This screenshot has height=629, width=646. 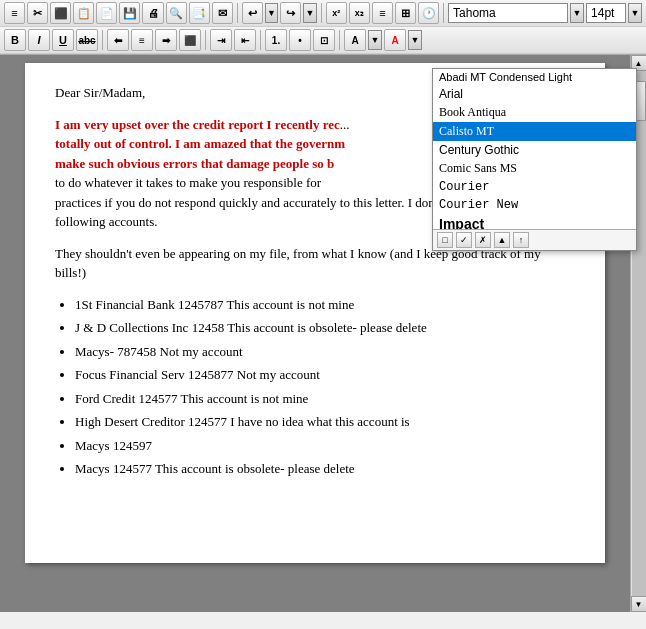 I want to click on bullets-btn: •, so click(x=300, y=40).